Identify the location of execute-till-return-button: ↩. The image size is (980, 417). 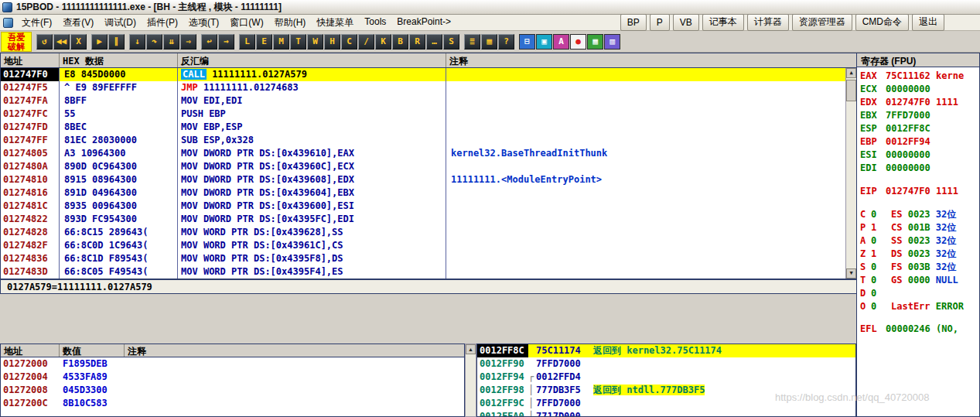
(209, 42).